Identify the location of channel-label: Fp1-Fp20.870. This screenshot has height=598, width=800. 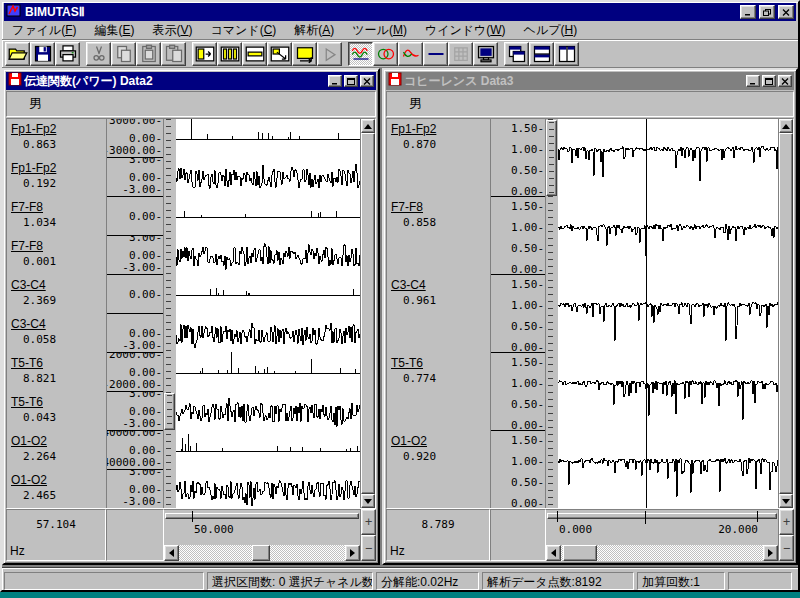
(440, 136).